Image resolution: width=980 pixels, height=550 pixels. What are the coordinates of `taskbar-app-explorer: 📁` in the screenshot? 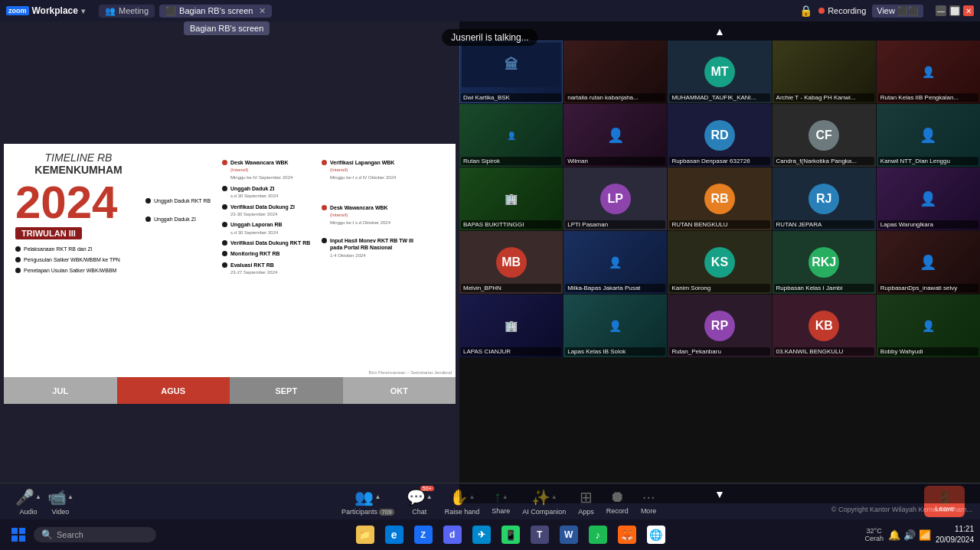 It's located at (365, 535).